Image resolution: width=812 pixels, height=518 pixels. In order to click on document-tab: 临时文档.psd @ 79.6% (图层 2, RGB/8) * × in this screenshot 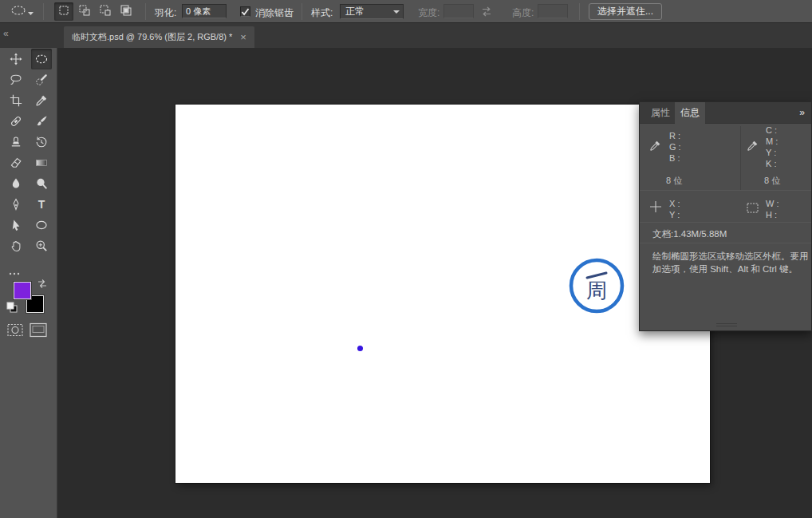, I will do `click(160, 37)`.